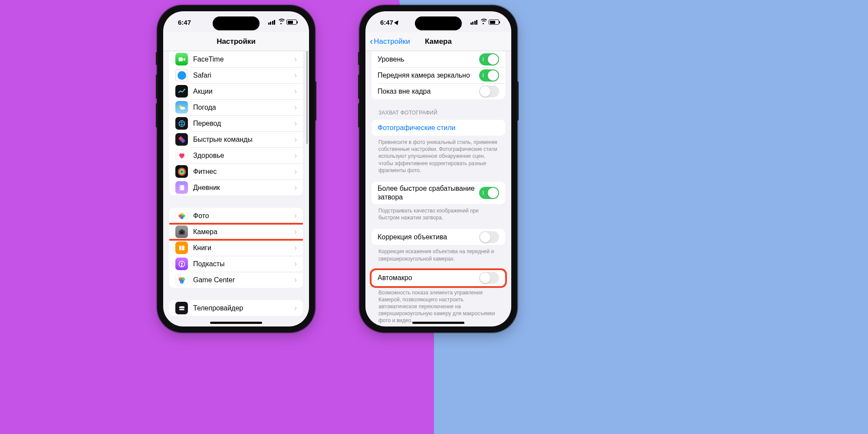 The height and width of the screenshot is (434, 868). What do you see at coordinates (292, 22) in the screenshot?
I see `battery-icon` at bounding box center [292, 22].